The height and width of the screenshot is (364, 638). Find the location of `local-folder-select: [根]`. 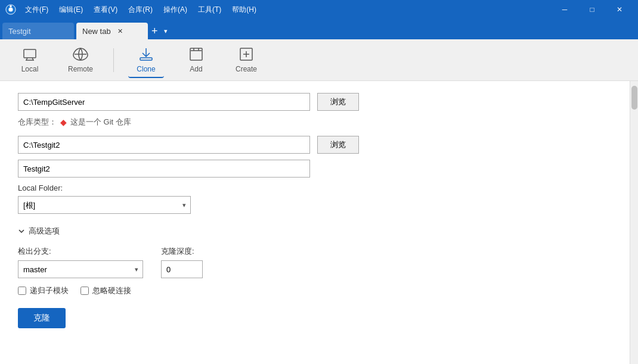

local-folder-select: [根] is located at coordinates (104, 205).